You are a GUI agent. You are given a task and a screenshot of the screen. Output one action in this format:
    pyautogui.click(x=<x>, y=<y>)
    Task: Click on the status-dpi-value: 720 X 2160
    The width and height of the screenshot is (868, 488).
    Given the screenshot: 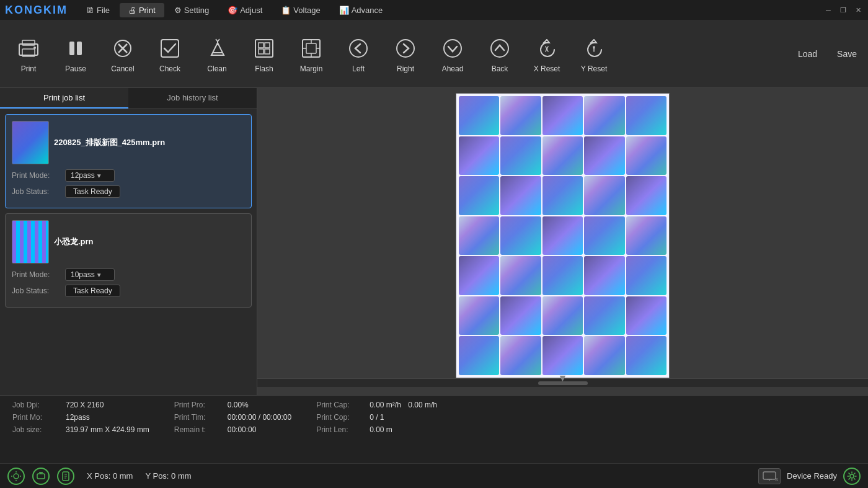 What is the action you would take?
    pyautogui.click(x=84, y=405)
    